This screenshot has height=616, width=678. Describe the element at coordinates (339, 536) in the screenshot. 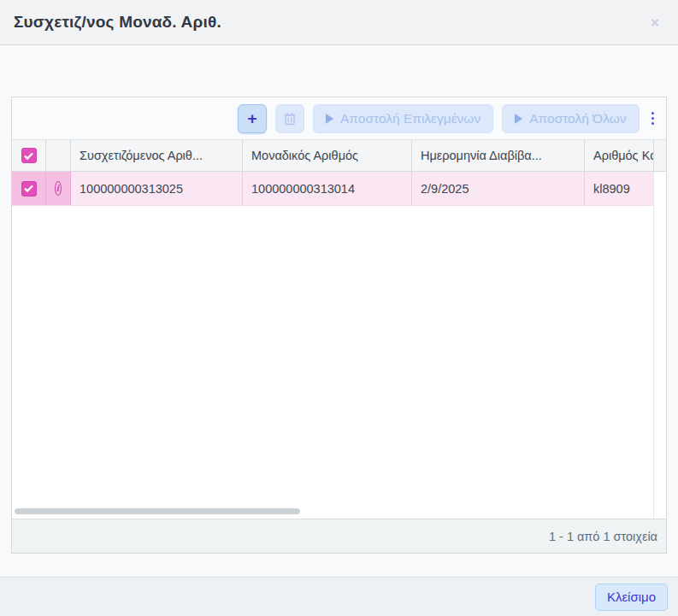

I see `grid-pager: 1 - 1 από 1 στοιχεία` at that location.